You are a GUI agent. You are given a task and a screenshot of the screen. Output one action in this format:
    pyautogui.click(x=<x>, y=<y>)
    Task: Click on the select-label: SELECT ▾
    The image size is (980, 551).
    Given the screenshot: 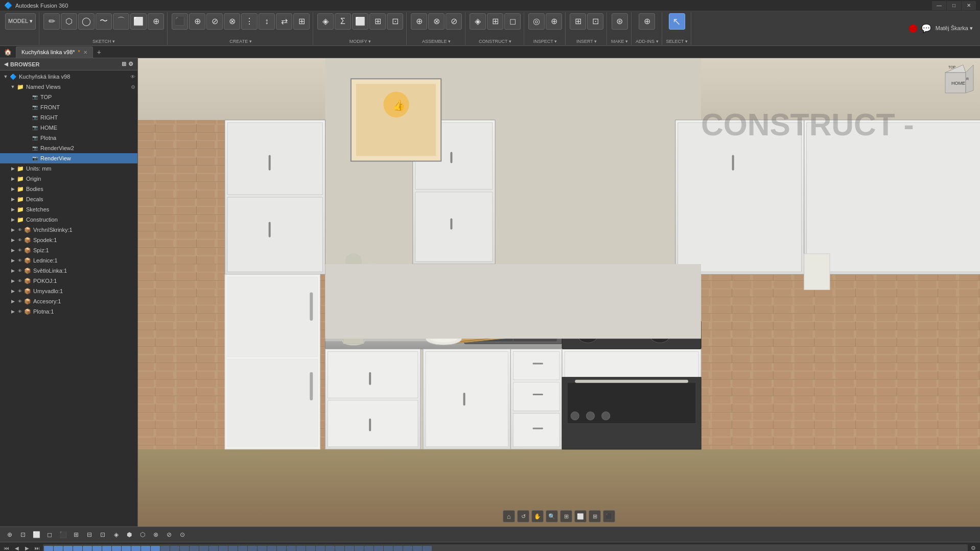 What is the action you would take?
    pyautogui.click(x=677, y=41)
    